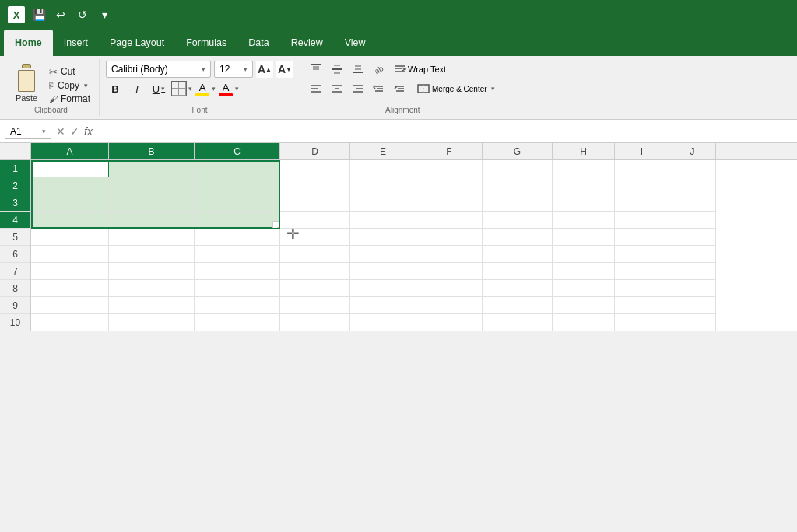  What do you see at coordinates (450, 203) in the screenshot?
I see `cell-f3` at bounding box center [450, 203].